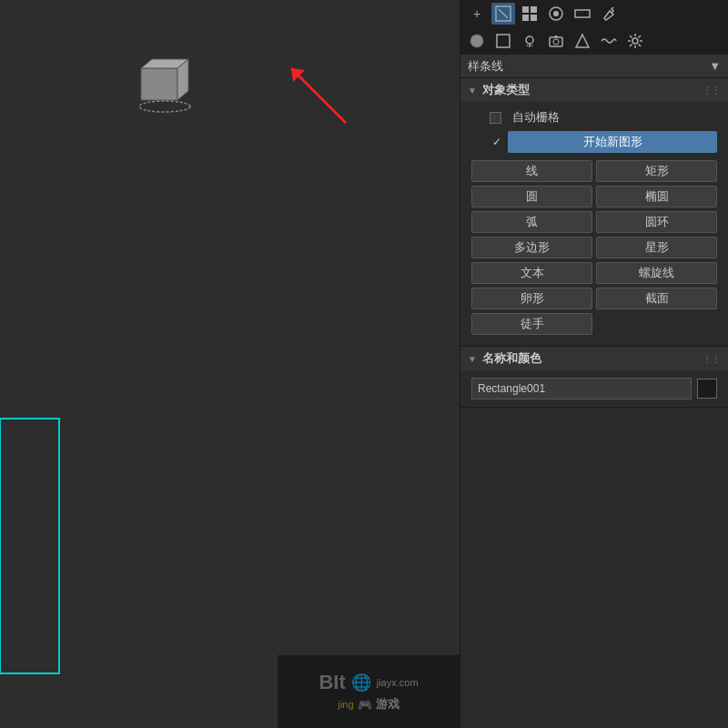 The height and width of the screenshot is (728, 728). Describe the element at coordinates (594, 377) in the screenshot. I see `name-color-section: ▼ 名称和颜色 ⋮⋮` at that location.